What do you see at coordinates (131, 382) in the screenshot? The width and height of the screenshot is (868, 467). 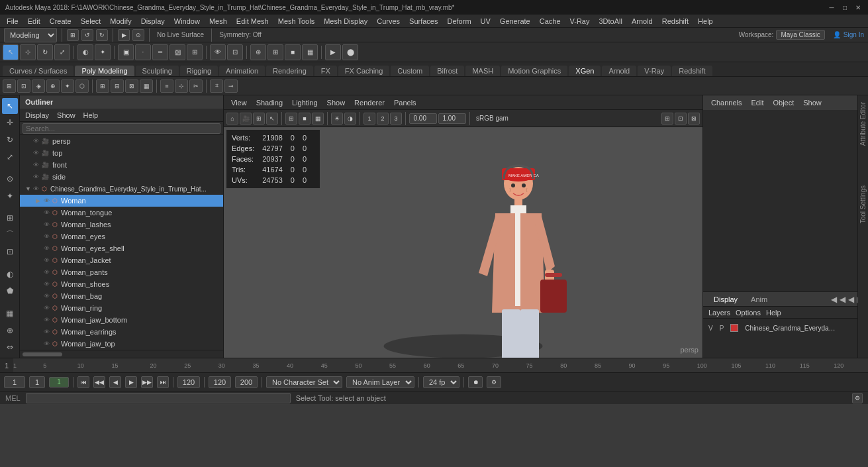 I see `play-forward-btn: ▶` at bounding box center [131, 382].